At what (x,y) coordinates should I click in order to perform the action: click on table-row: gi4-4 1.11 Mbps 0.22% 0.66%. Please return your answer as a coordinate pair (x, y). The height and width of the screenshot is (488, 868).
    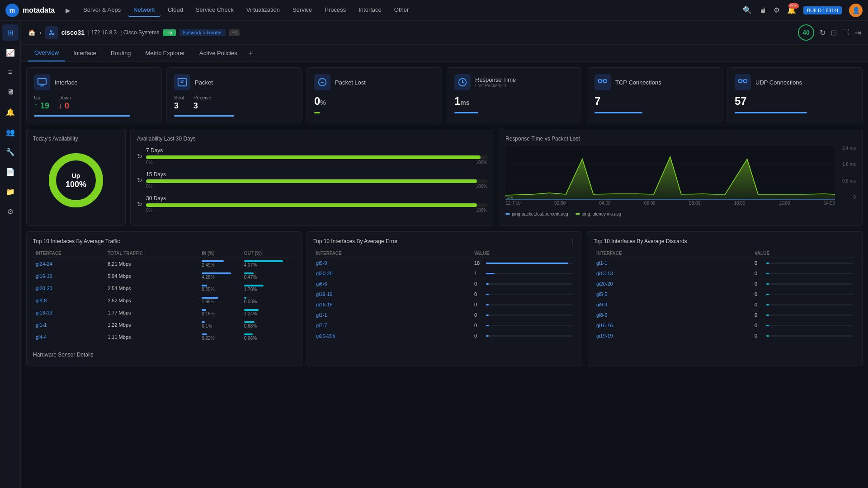
    Looking at the image, I should click on (164, 337).